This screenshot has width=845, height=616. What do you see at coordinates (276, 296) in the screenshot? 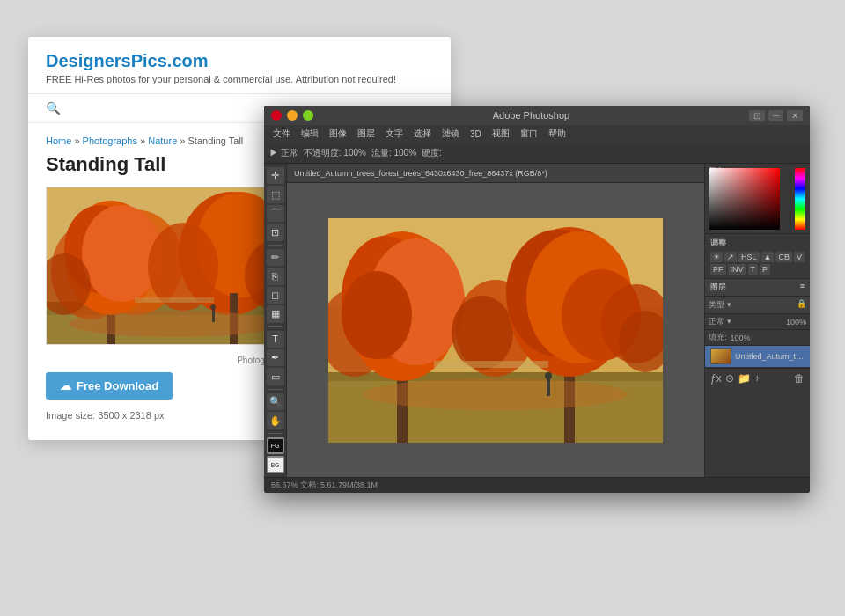
I see `ps-erase-tool: ◻` at bounding box center [276, 296].